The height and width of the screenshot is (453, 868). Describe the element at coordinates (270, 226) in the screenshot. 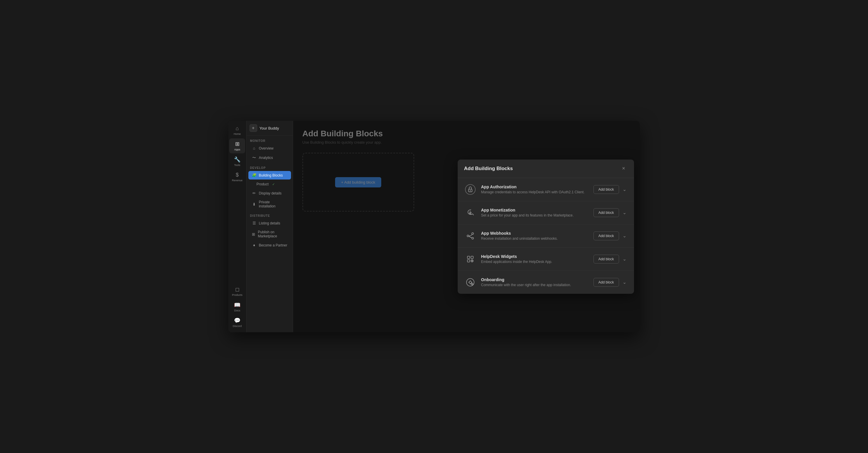

I see `nav-panel: + Your Buddy MONITOR ⌂ Overview 〜 Analyt…` at that location.